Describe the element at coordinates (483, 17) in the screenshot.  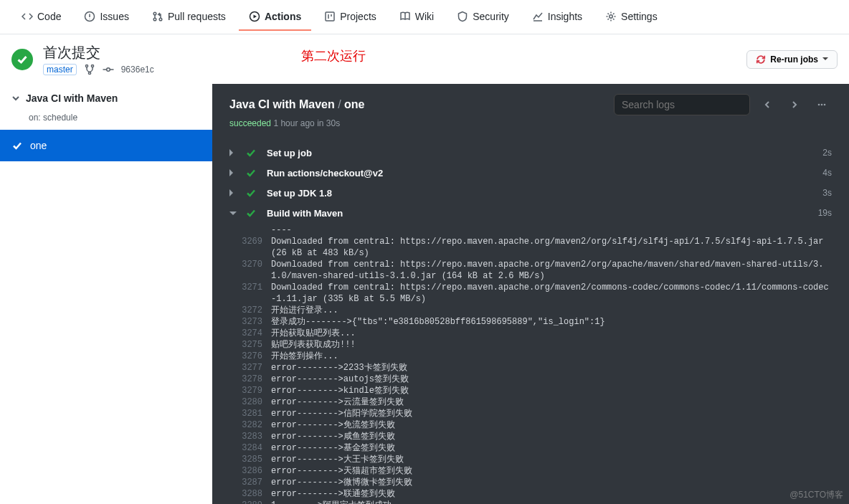
I see `tab-security: Security` at that location.